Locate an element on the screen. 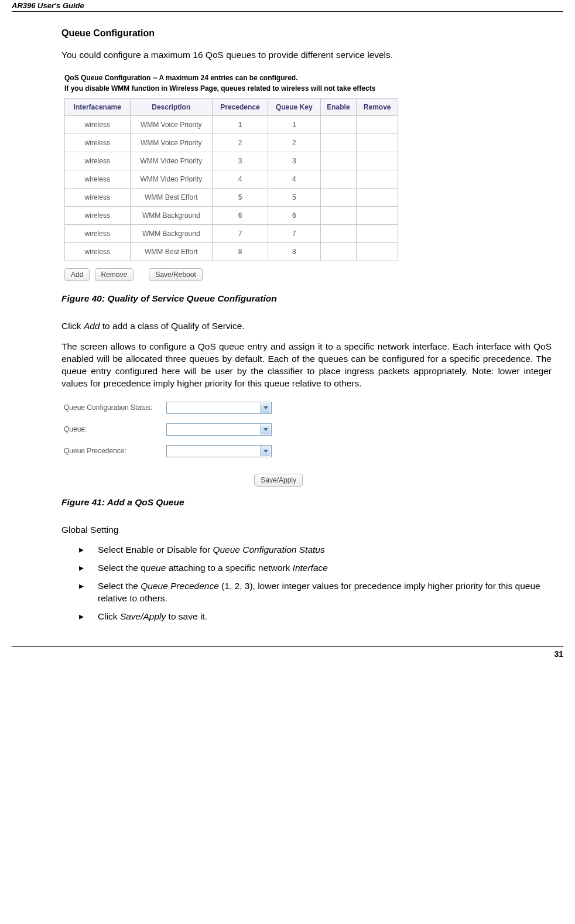 Image resolution: width=575 pixels, height=924 pixels. select-queue is located at coordinates (219, 430).